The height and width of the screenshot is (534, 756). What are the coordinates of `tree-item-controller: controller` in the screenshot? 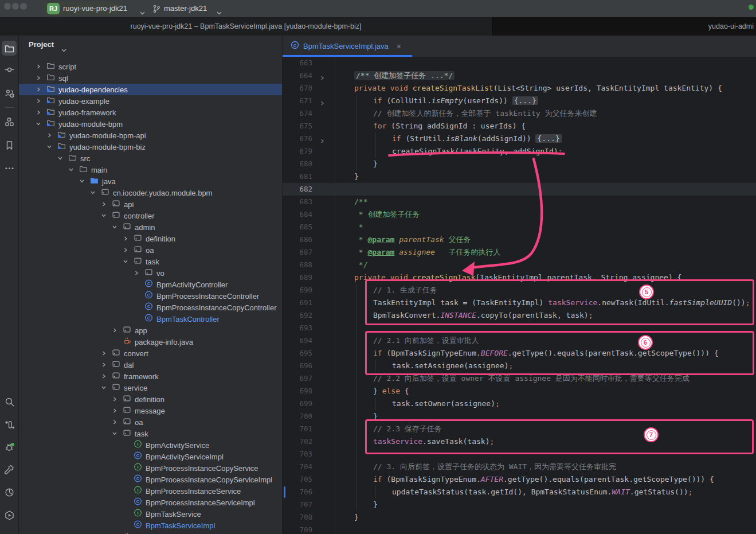 It's located at (150, 216).